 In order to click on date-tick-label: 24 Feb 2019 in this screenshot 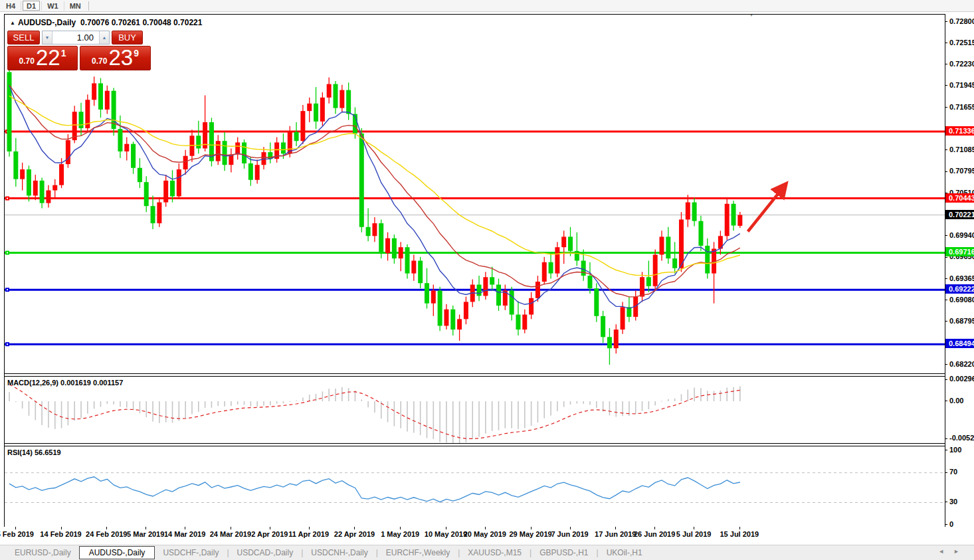, I will do `click(106, 534)`.